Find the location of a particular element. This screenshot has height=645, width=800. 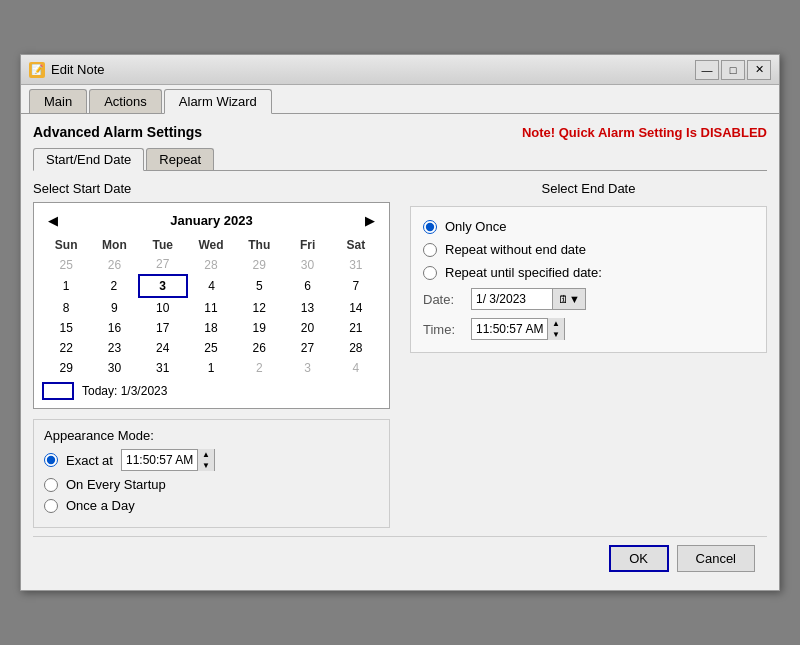

window-title: Edit Note is located at coordinates (373, 70).